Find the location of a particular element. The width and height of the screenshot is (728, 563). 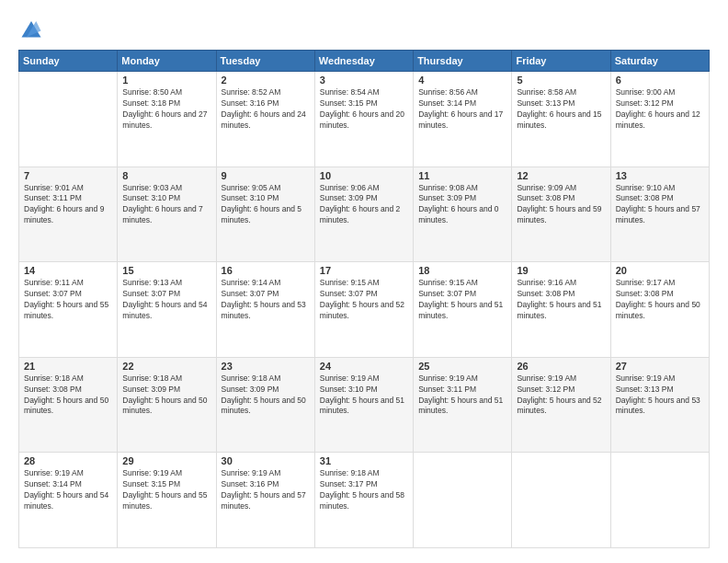

calendar-cell: 23Sunrise: 9:18 AMSunset: 3:09 PMDayligh… is located at coordinates (265, 405).